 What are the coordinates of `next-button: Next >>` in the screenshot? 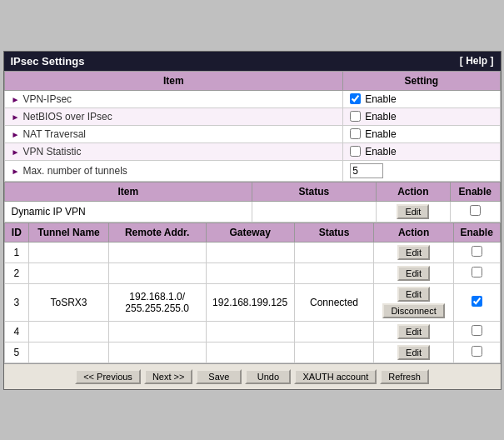 It's located at (168, 377).